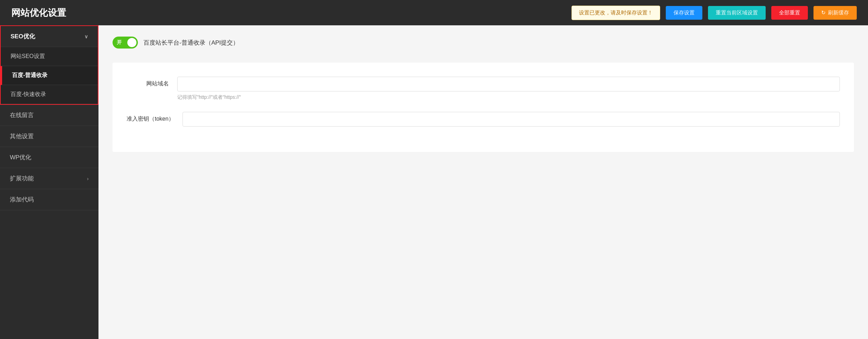  I want to click on sidebar-item-wp: WP优化, so click(49, 158).